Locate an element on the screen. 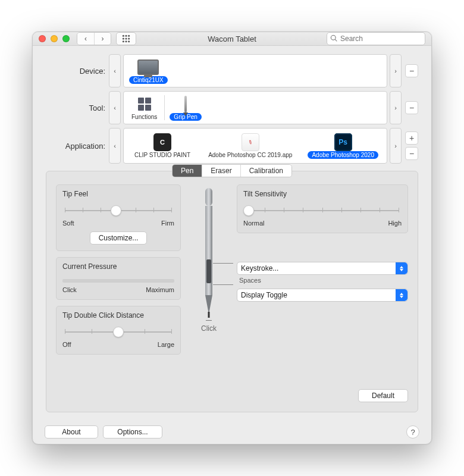 The height and width of the screenshot is (476, 464). tab-eraser: Eraser is located at coordinates (221, 171).